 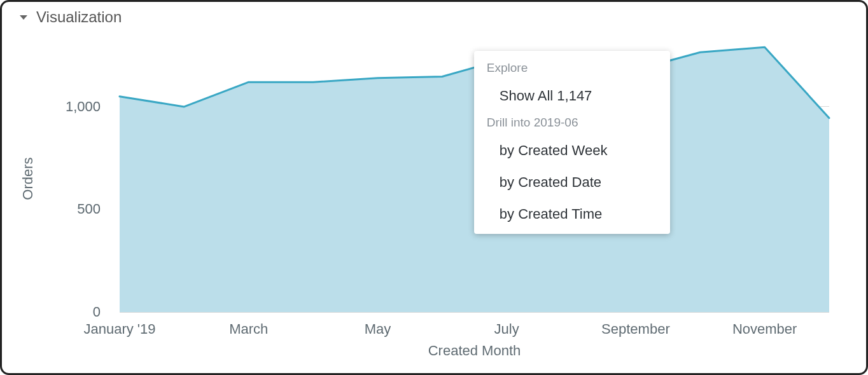 I want to click on svg-text: September, so click(x=636, y=329).